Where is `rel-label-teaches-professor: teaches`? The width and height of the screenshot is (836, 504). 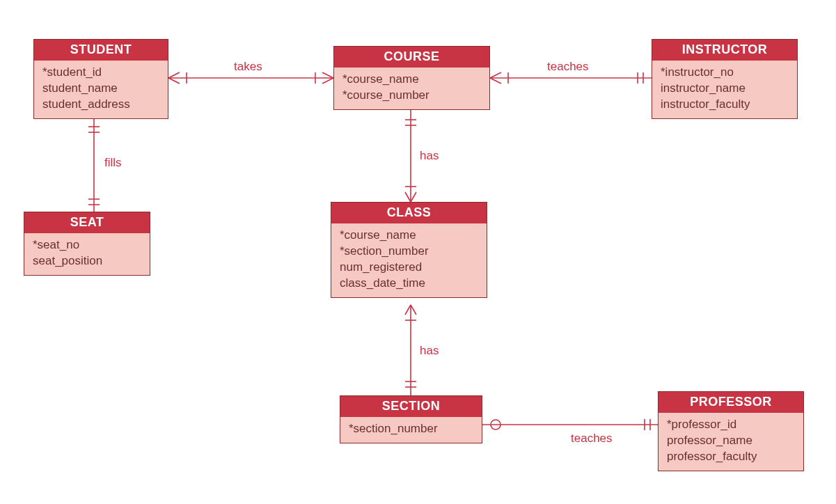
rel-label-teaches-professor: teaches is located at coordinates (592, 439).